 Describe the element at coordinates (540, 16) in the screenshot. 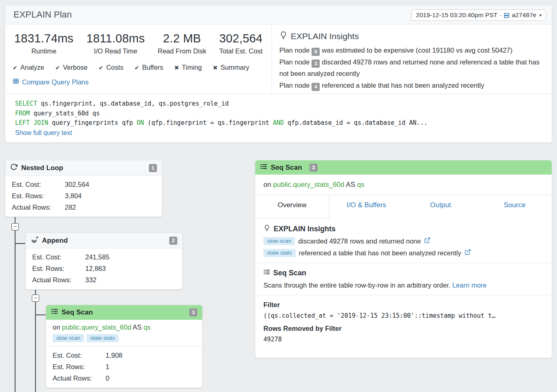

I see `chevron-down-icon: ▾` at that location.